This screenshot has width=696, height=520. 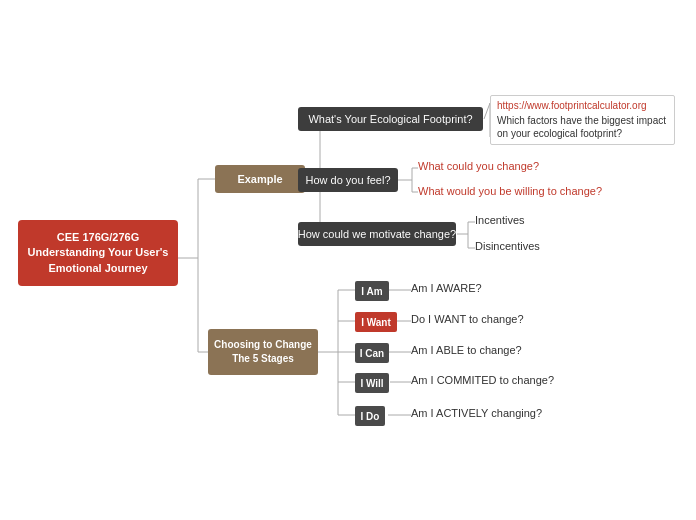 What do you see at coordinates (390, 119) in the screenshot?
I see `footprint-node: What's Your Ecological Footprint?` at bounding box center [390, 119].